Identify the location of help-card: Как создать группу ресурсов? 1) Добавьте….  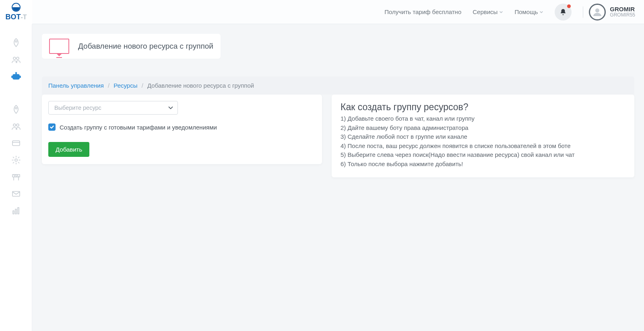
(483, 136).